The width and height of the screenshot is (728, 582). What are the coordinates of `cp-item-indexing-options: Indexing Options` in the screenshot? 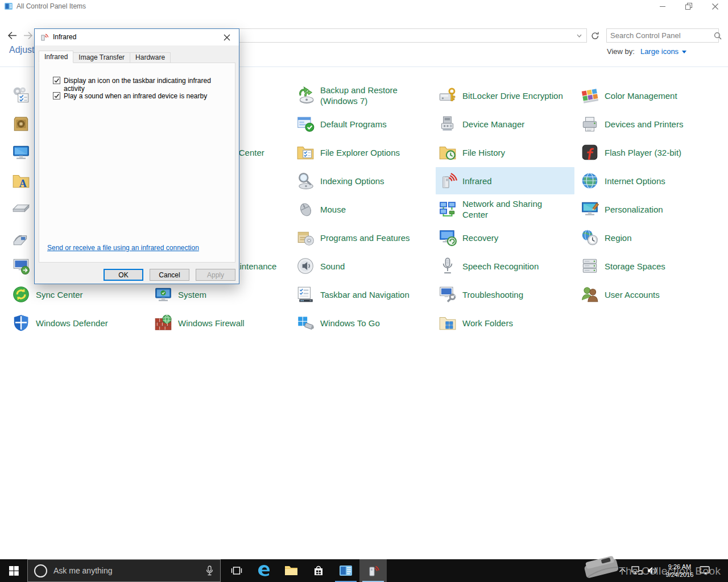 It's located at (363, 181).